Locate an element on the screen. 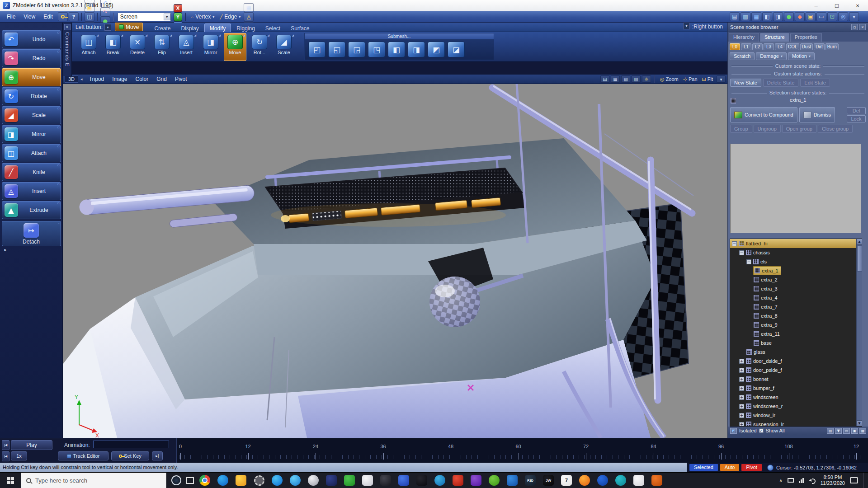 The height and width of the screenshot is (488, 868). tree-node-bumper_f: +bumper_f is located at coordinates (796, 388).